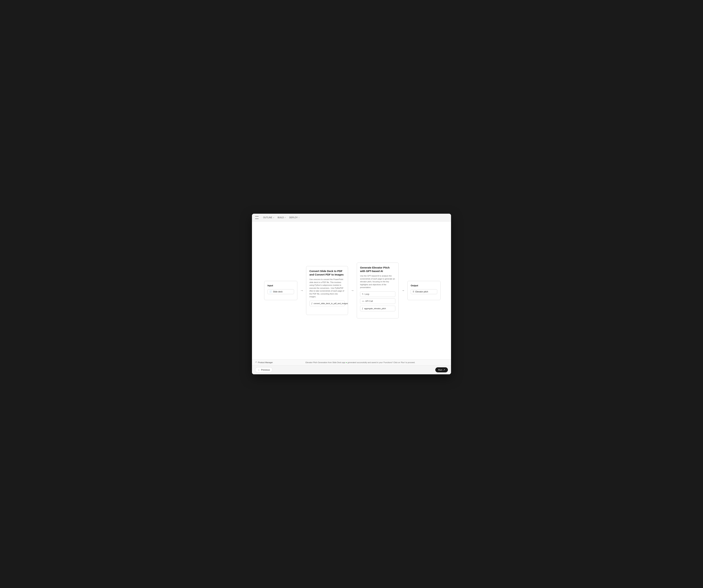 The width and height of the screenshot is (703, 588). Describe the element at coordinates (363, 294) in the screenshot. I see `loop-icon: ↻` at that location.